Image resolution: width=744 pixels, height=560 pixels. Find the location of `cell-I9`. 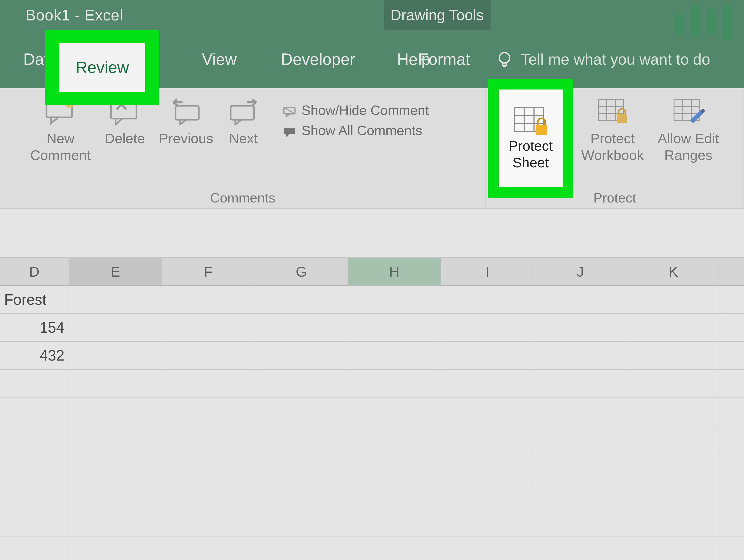

cell-I9 is located at coordinates (488, 523).